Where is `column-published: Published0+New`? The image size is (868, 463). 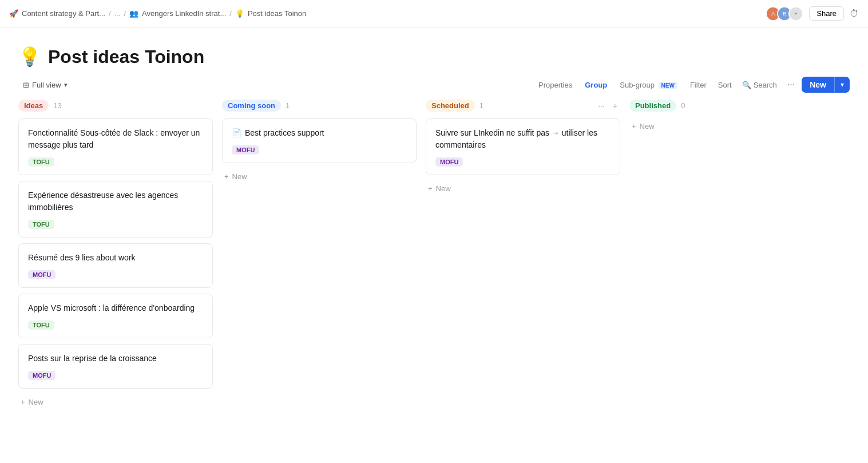
column-published: Published0+New is located at coordinates (727, 117).